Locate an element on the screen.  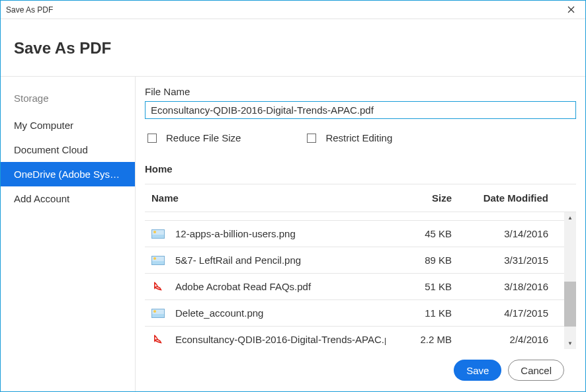
titlebar: Save As PDF is located at coordinates (293, 10).